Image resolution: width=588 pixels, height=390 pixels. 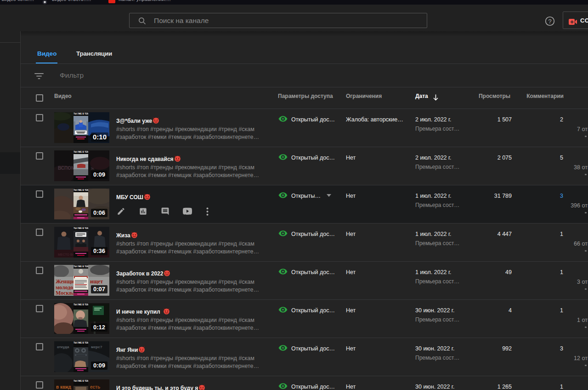 I want to click on svg-text: в кажд, so click(x=64, y=387).